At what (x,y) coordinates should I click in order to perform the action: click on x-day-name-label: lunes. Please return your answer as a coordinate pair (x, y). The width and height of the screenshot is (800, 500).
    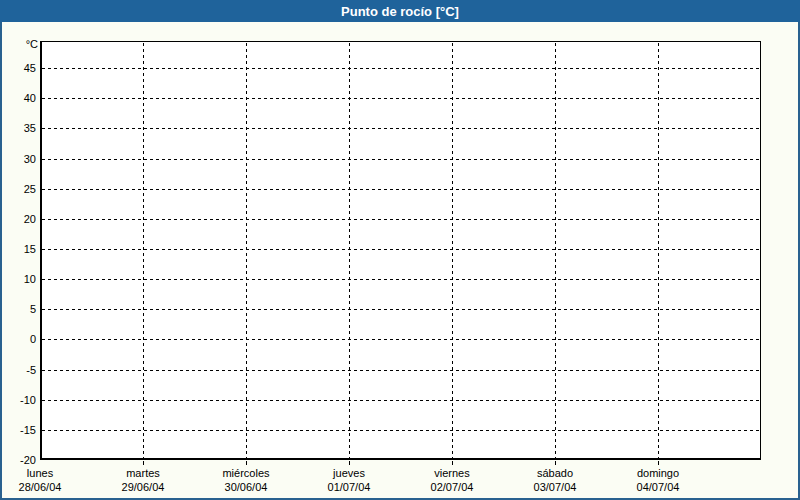
    Looking at the image, I should click on (44, 474).